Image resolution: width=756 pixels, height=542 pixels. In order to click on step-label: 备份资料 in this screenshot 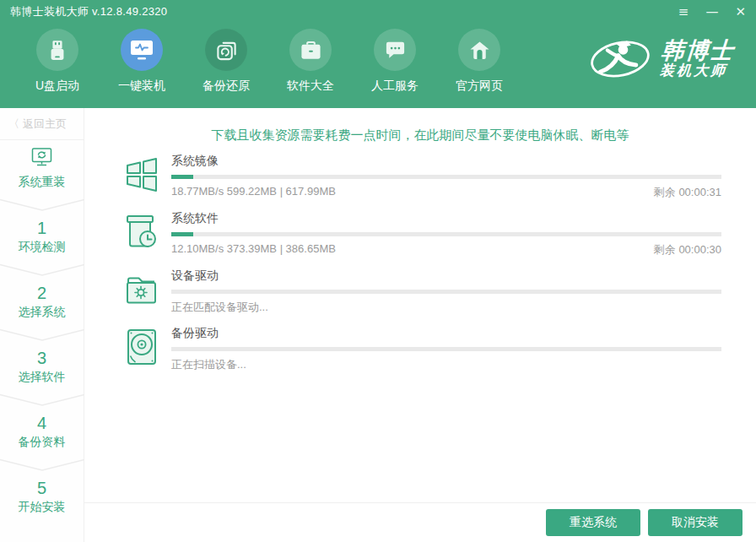, I will do `click(42, 442)`.